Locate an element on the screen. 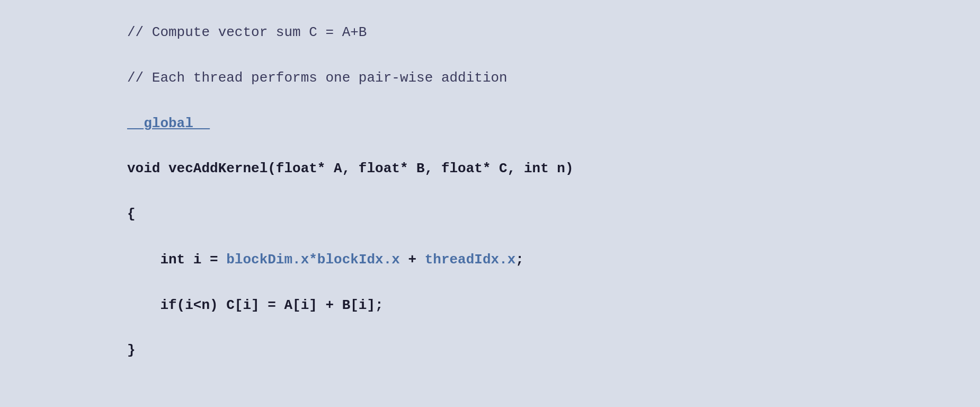  code-if-line: if(i<n) C[i] = A[i] + B[i]; is located at coordinates (538, 305).